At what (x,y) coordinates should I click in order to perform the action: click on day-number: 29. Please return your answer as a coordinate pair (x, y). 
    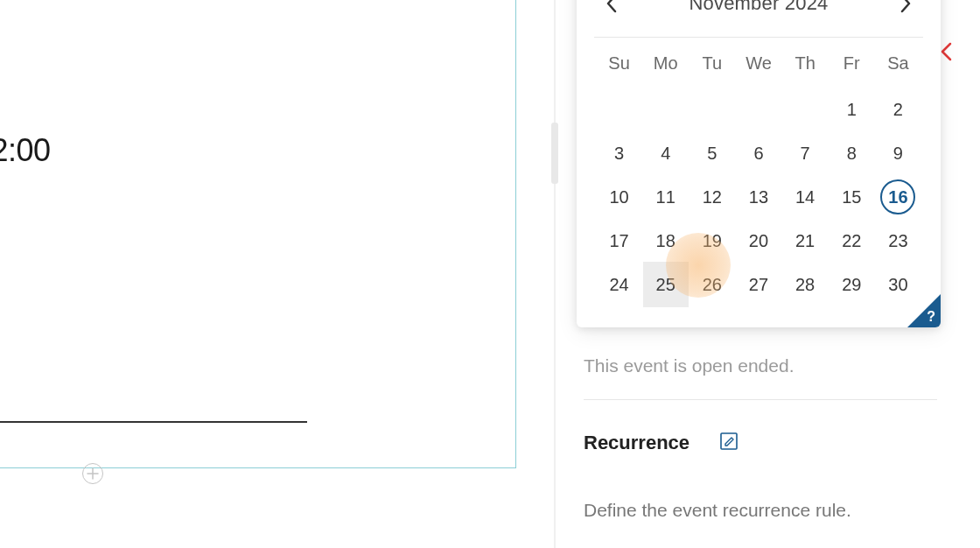
    Looking at the image, I should click on (851, 285).